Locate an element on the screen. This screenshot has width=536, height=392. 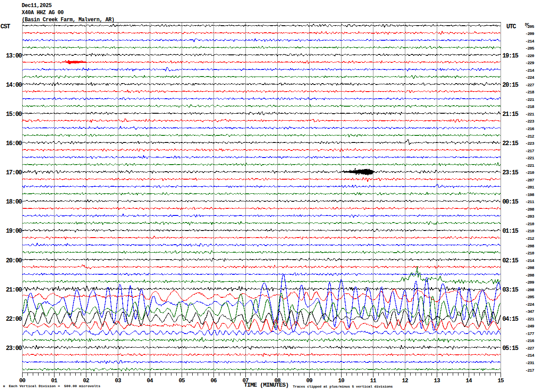
svg-text: -207 is located at coordinates (530, 181).